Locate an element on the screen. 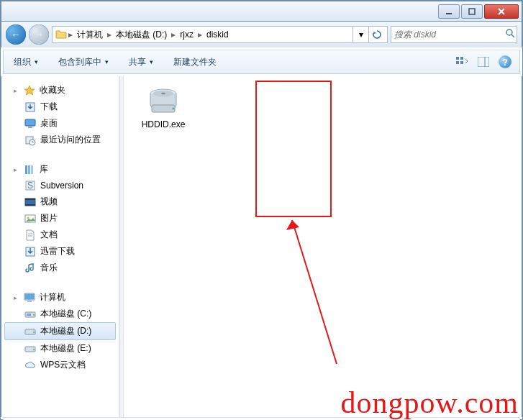 The width and height of the screenshot is (523, 420). breadcrumb-item: rjxz is located at coordinates (187, 35).